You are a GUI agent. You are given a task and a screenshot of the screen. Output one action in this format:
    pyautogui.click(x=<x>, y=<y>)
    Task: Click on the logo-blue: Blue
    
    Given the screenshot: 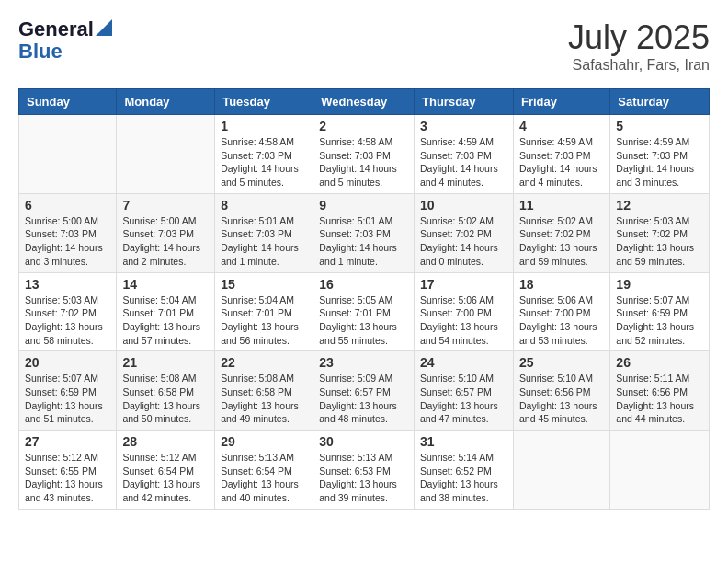 What is the action you would take?
    pyautogui.click(x=40, y=52)
    